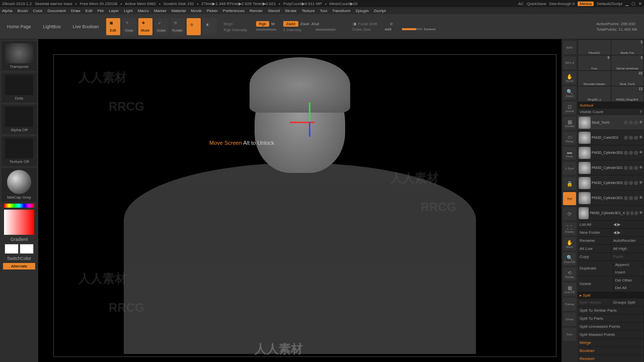  Describe the element at coordinates (308, 11) in the screenshot. I see `menu-texture: Texture` at that location.